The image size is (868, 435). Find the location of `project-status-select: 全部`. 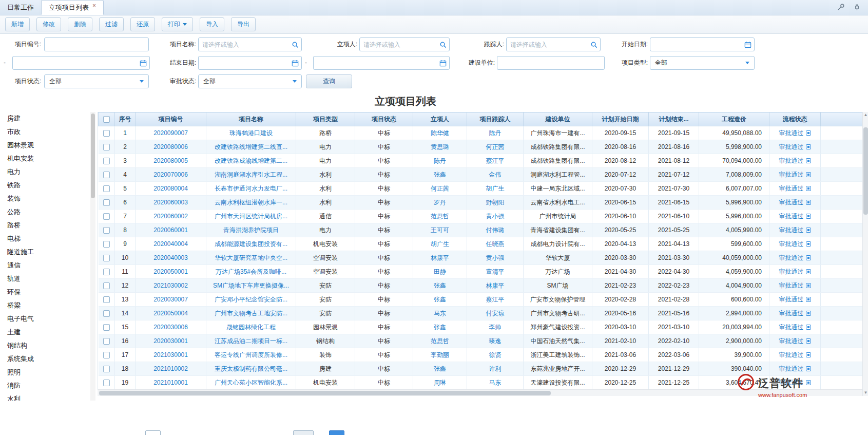

project-status-select: 全部 is located at coordinates (97, 81).